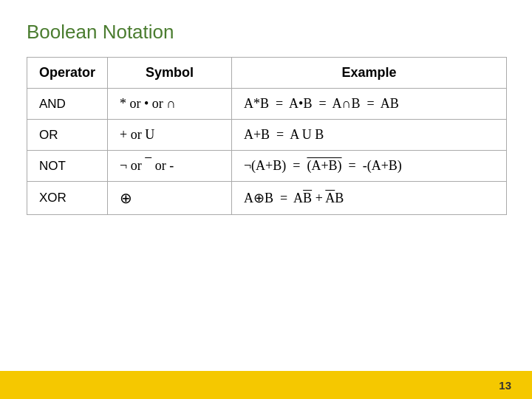 The height and width of the screenshot is (399, 532). What do you see at coordinates (267, 135) in the screenshot?
I see `table-row: OR + or U A+B = A U B` at bounding box center [267, 135].